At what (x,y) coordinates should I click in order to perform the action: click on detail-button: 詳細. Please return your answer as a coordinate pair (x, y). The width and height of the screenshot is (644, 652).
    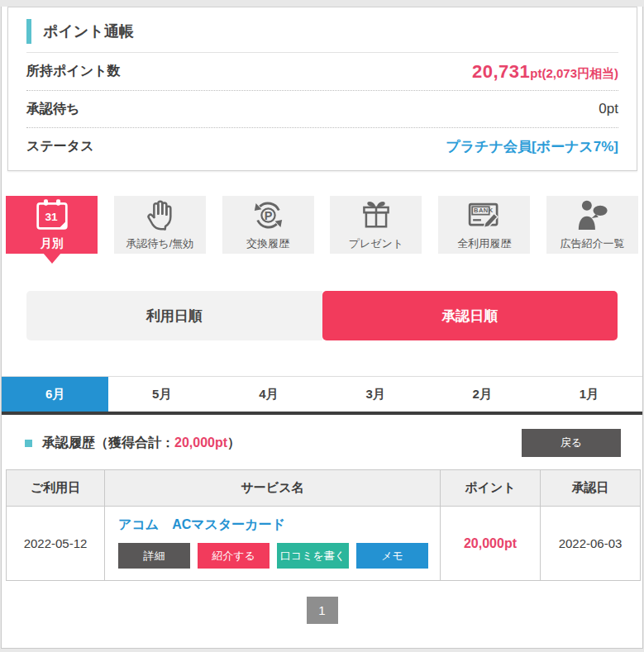
    Looking at the image, I should click on (154, 555).